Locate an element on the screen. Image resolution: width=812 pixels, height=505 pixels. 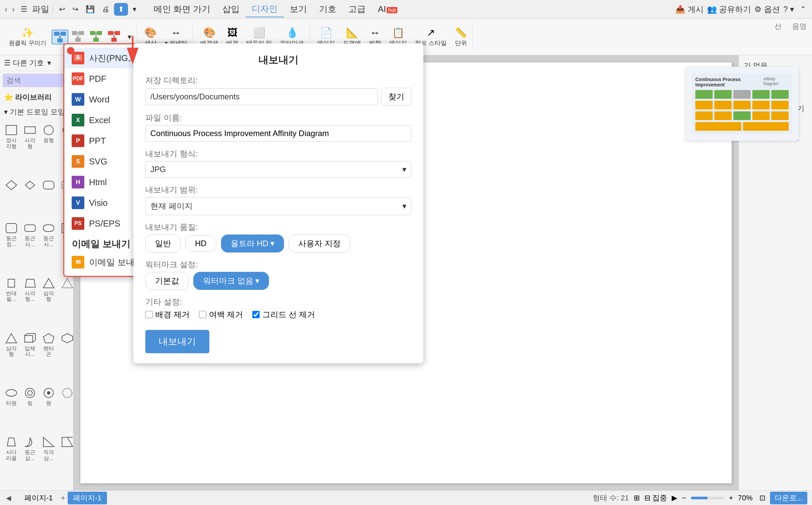
shape-label: 반대 필... is located at coordinates (11, 297).